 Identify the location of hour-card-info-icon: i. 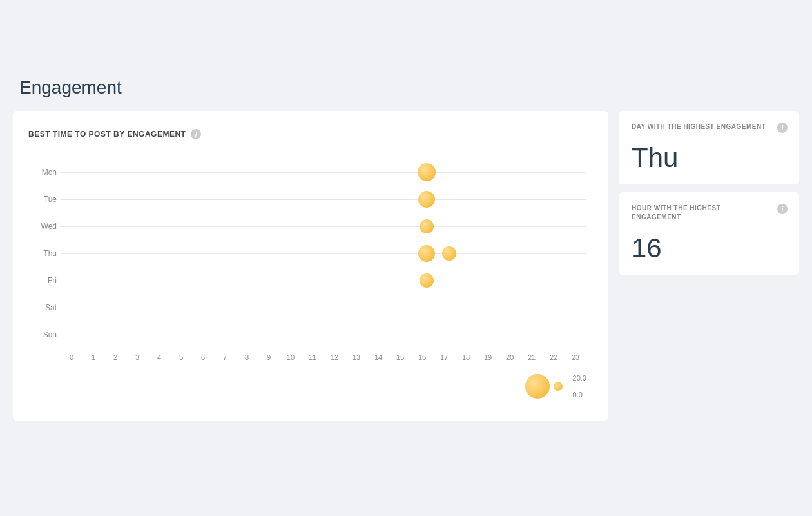
(782, 209).